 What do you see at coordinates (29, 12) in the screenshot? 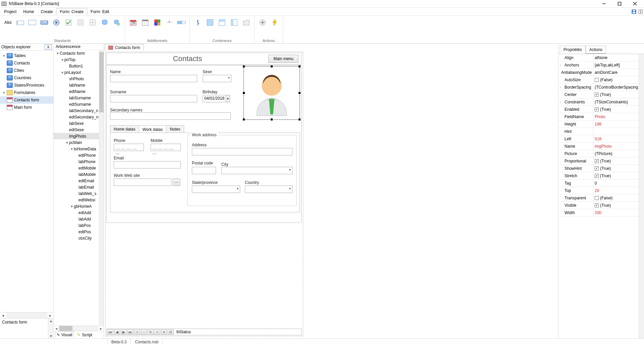
I see `menu-home: Home` at bounding box center [29, 12].